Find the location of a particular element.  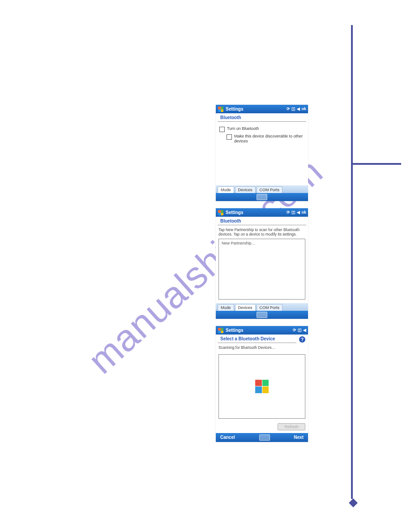

select-device-screenshot: Settings ⟳ ◫ ◀ Select a Bluetooth Device… is located at coordinates (262, 384).